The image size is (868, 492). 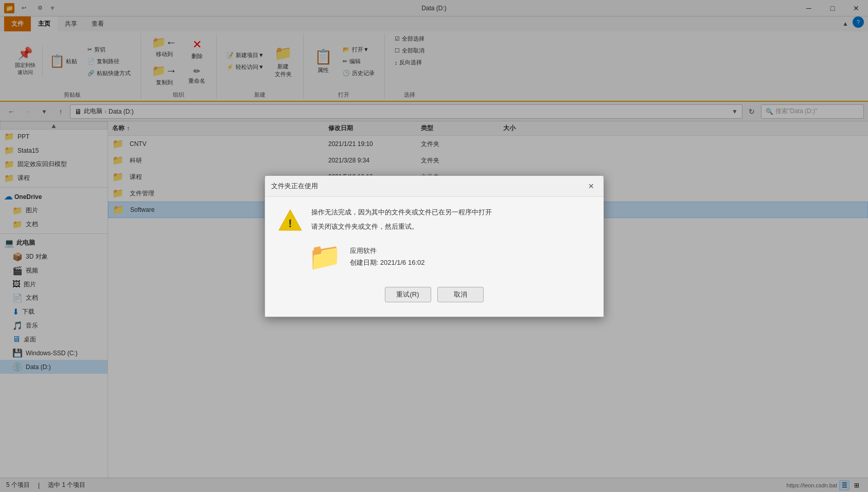 I want to click on dialog-message-line1: 操作无法完成，因为其中的文件夹或文件已在另一程序中打开, so click(x=401, y=213).